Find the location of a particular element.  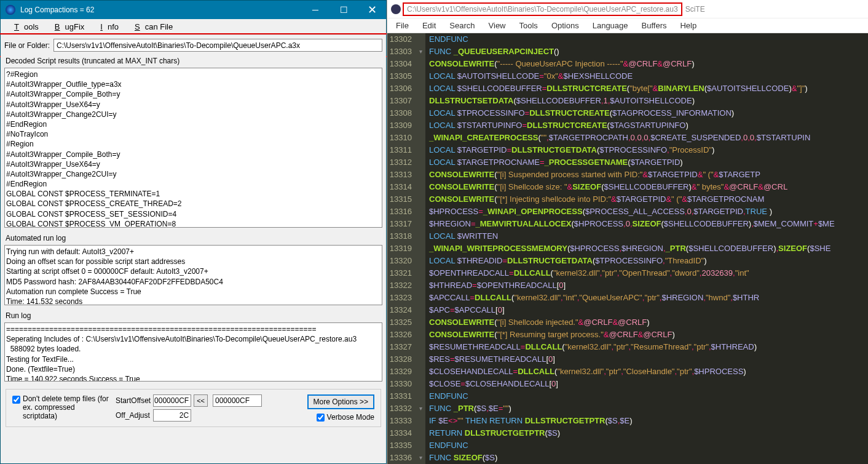

verbose-mode-label: Verbose Mode is located at coordinates (350, 417).